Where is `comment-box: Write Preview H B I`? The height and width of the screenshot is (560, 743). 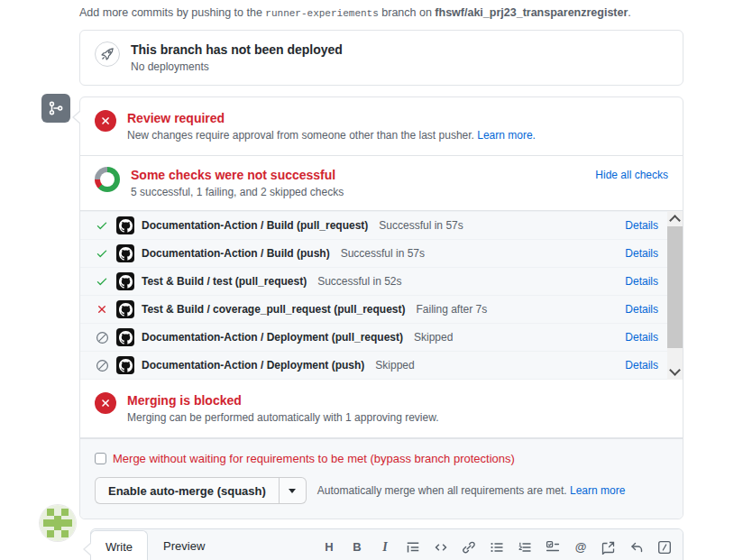 comment-box: Write Preview H B I is located at coordinates (387, 545).